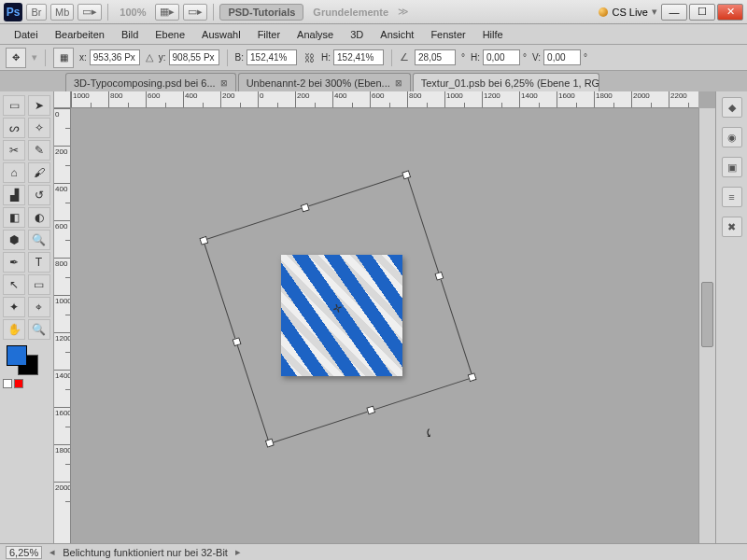 This screenshot has width=747, height=560. What do you see at coordinates (403, 11) in the screenshot?
I see `workspace-more-icon: ≫` at bounding box center [403, 11].